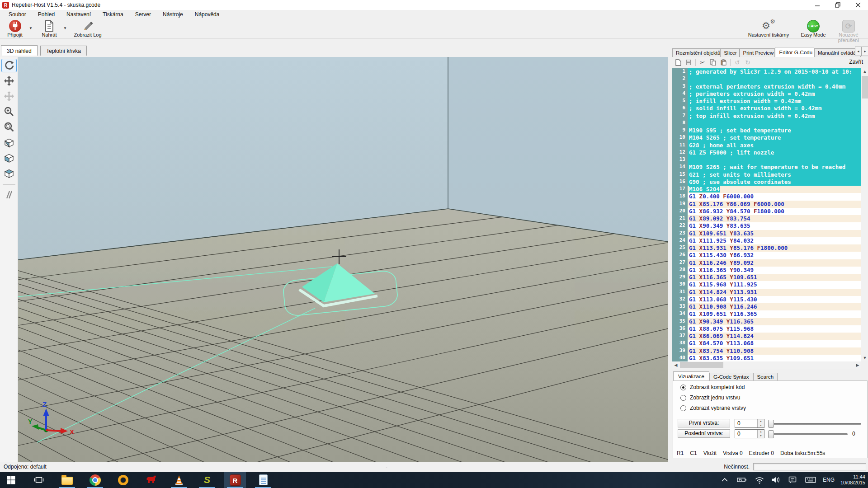 This screenshot has height=488, width=868. I want to click on tray-keyboard-button, so click(811, 480).